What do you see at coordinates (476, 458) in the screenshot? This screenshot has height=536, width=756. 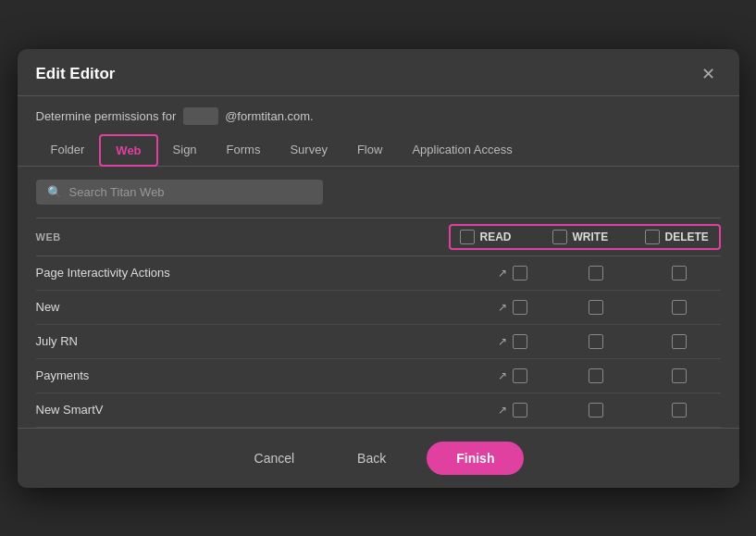 I see `finish-button: Finish` at bounding box center [476, 458].